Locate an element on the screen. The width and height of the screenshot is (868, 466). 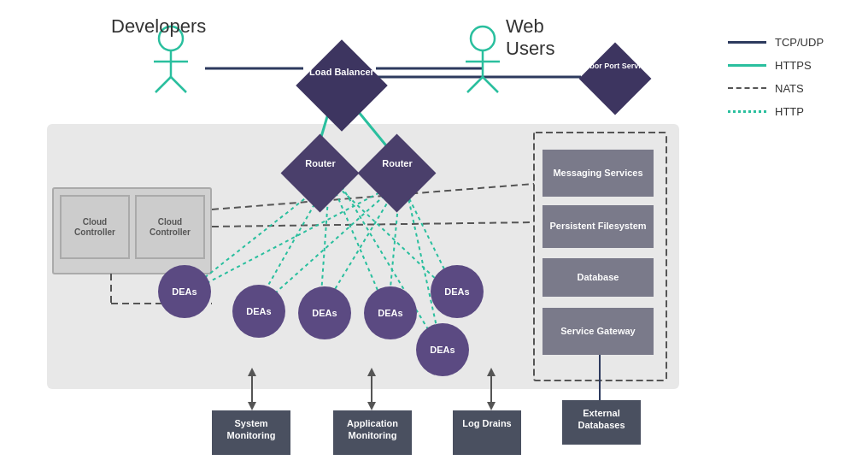
nats-label: NATS is located at coordinates (789, 89).